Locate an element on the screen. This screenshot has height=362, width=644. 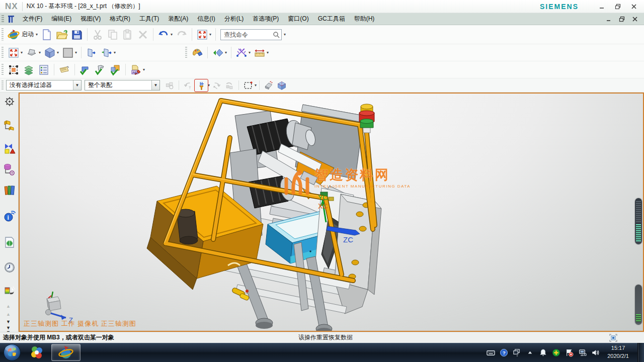
scroll-up-icon: ▲ is located at coordinates (8, 307).